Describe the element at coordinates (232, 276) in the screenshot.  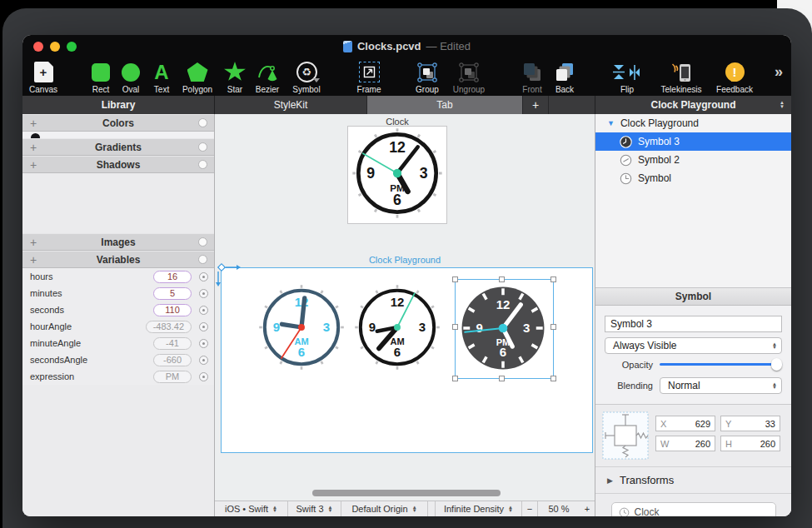
I see `origin-arrows-icon` at that location.